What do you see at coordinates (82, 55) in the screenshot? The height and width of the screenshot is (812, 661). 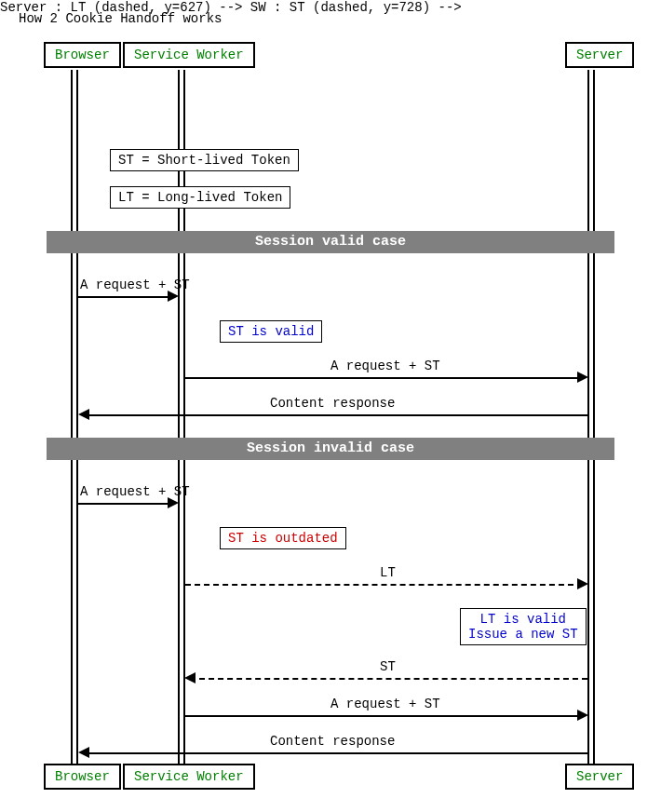 I see `participant-browser-top: Browser` at bounding box center [82, 55].